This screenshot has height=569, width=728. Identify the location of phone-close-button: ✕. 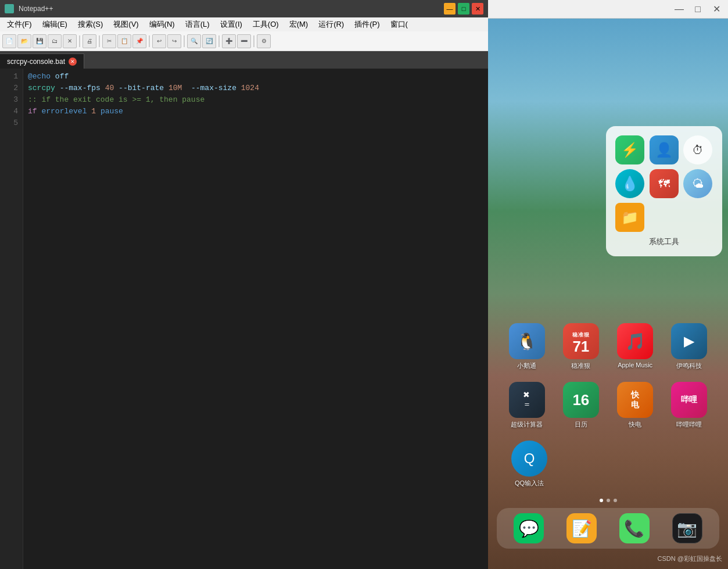
(716, 9).